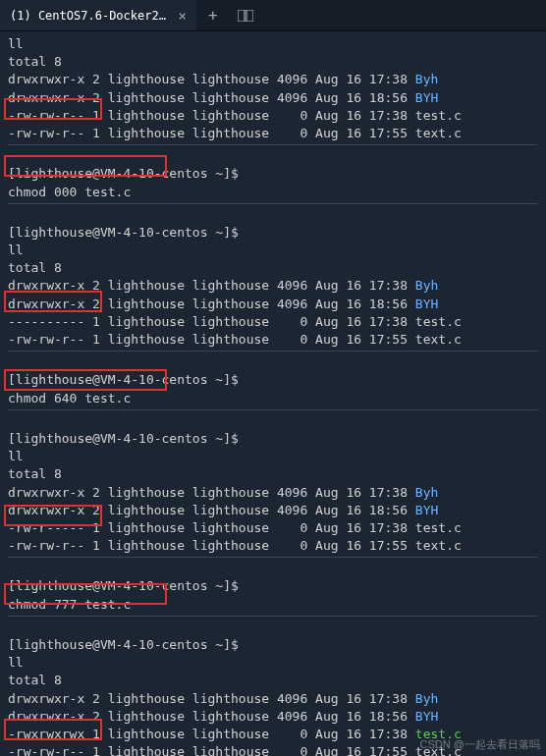  What do you see at coordinates (480, 744) in the screenshot?
I see `watermark-text: CSDN @一起去看日落吗` at bounding box center [480, 744].